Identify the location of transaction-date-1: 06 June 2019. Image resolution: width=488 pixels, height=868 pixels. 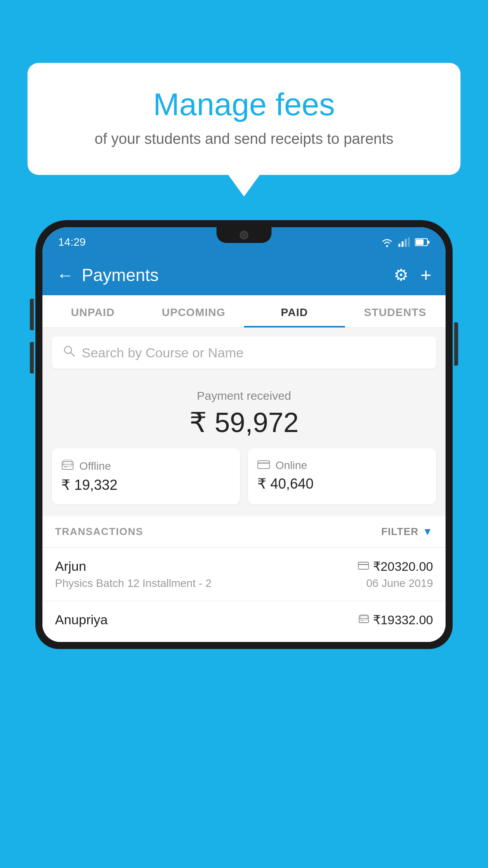
(400, 583).